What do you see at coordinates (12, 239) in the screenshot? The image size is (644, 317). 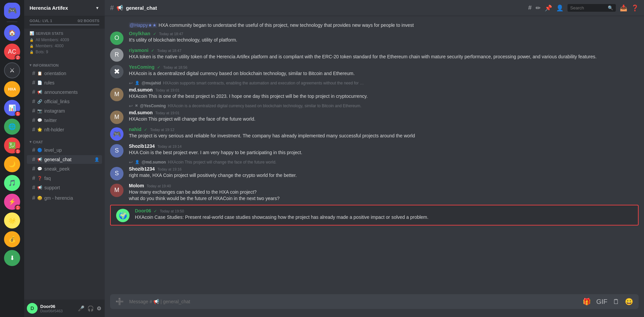 I see `server-icon-12: 💰` at bounding box center [12, 239].